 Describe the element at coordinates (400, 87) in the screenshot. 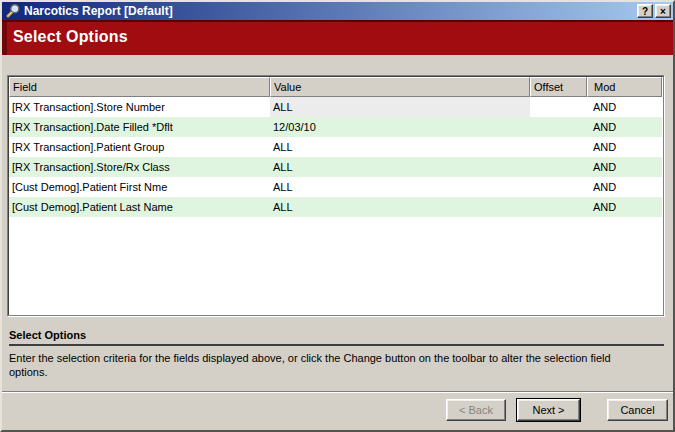

I see `column-header-value: Value` at that location.